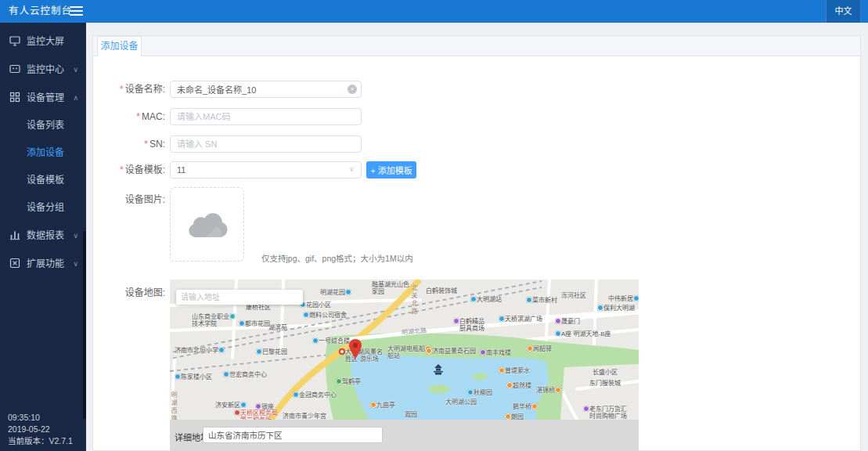 This screenshot has width=868, height=451. I want to click on detail-address-input, so click(293, 435).